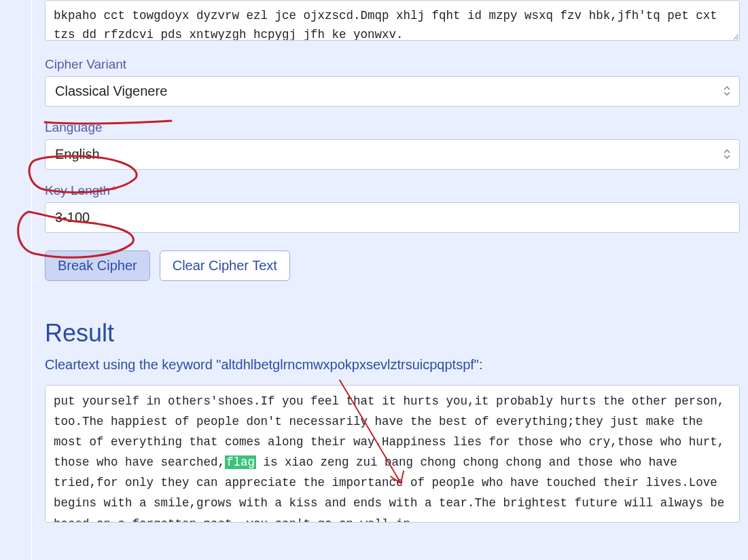  Describe the element at coordinates (393, 266) in the screenshot. I see `button-row: Break Cipher Clear Cipher Text` at that location.